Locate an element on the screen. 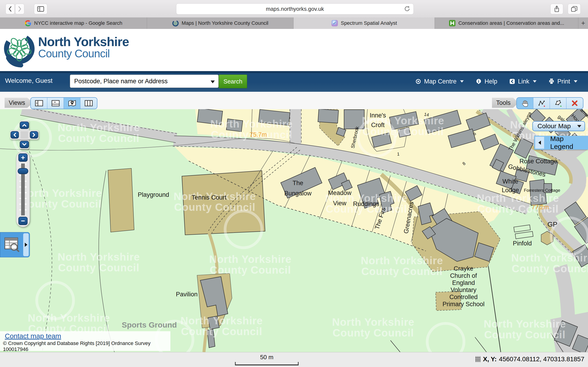 This screenshot has width=588, height=367. map-label: 77.2m is located at coordinates (540, 207).